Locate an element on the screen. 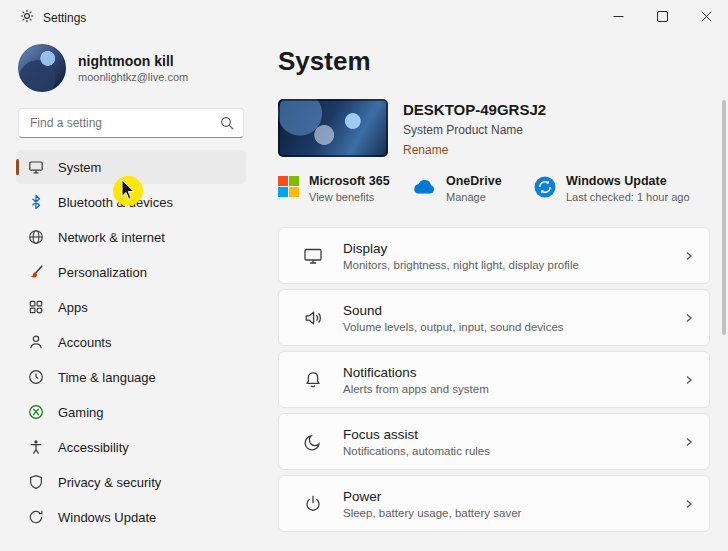 The height and width of the screenshot is (551, 728). sidebar-item-label: Network & internet is located at coordinates (112, 238).